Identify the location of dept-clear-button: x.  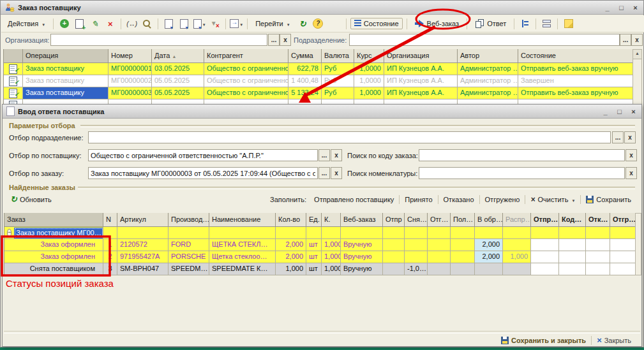
(637, 40).